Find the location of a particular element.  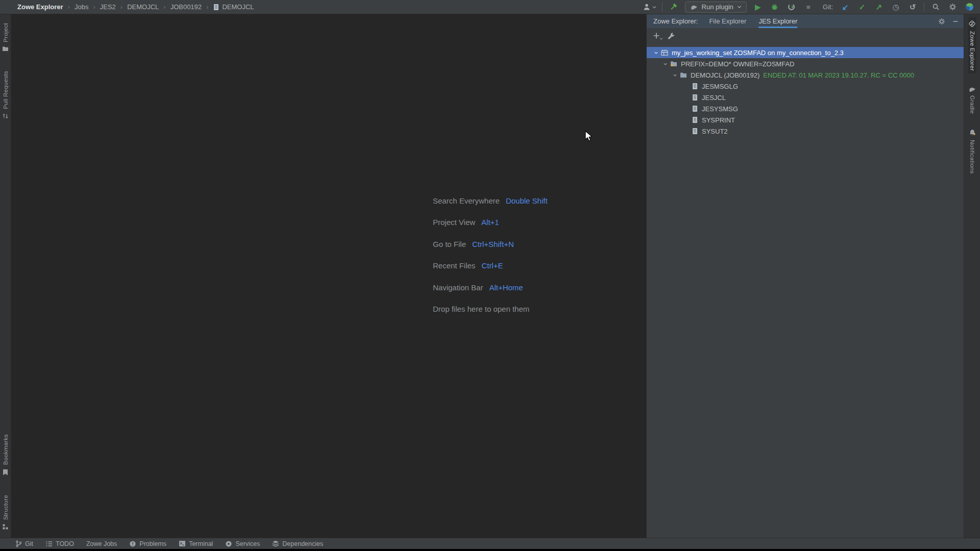

statusbar-dependencies: Dependencies is located at coordinates (298, 544).